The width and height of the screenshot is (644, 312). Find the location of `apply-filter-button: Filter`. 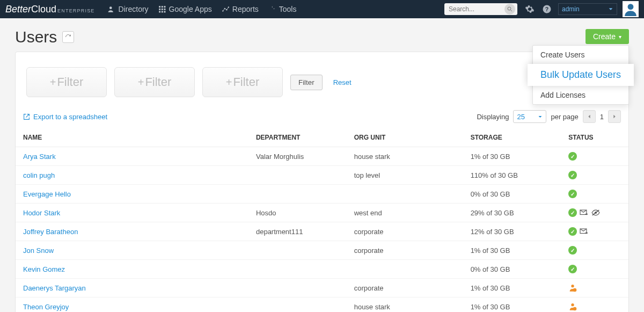

apply-filter-button: Filter is located at coordinates (306, 83).